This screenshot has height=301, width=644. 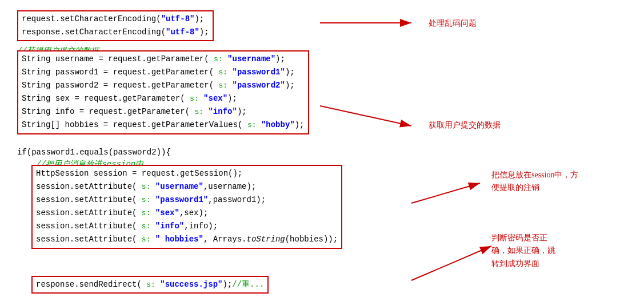 What do you see at coordinates (163, 125) in the screenshot?
I see `code-line-8: String[] hobbies = request.getParameterV…` at bounding box center [163, 125].